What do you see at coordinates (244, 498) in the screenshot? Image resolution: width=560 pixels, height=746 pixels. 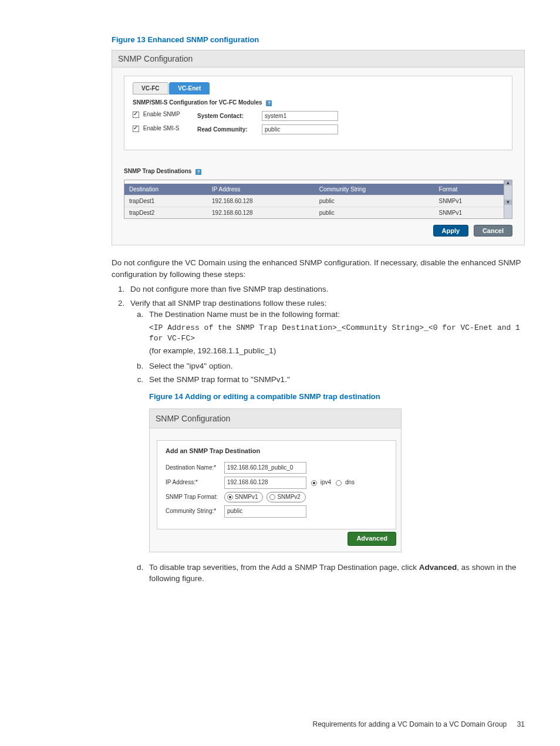 I see `snmpv1-option: SNMPv1` at bounding box center [244, 498].